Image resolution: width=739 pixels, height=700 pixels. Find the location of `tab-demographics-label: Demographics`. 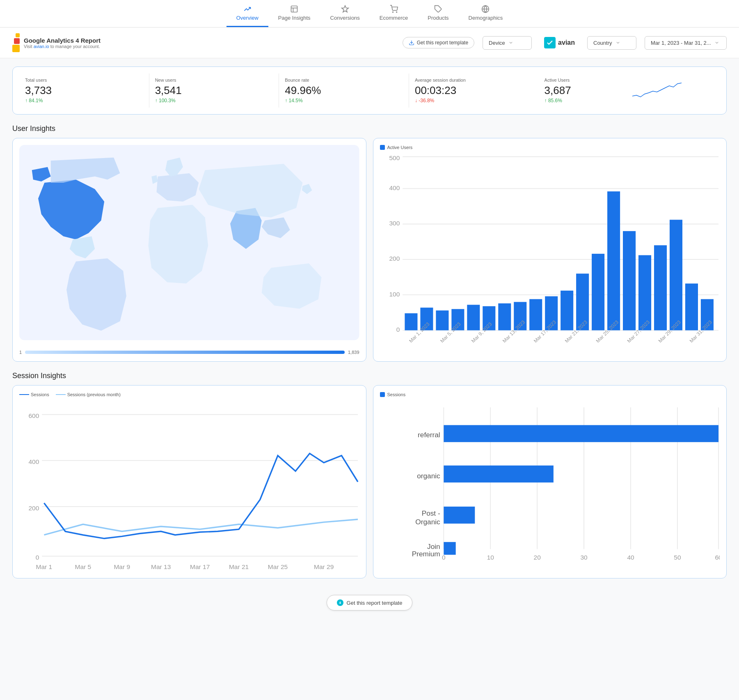

tab-demographics-label: Demographics is located at coordinates (486, 18).